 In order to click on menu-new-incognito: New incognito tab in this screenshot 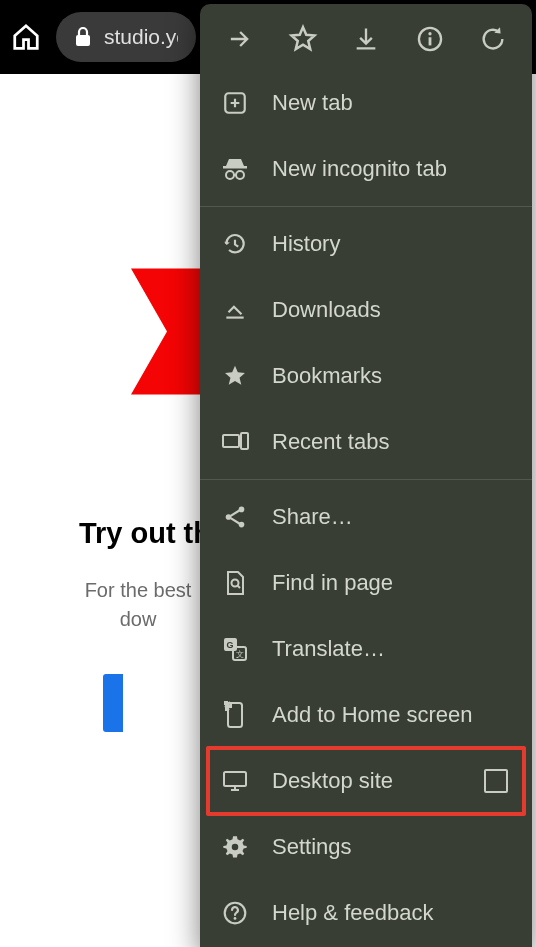, I will do `click(366, 169)`.